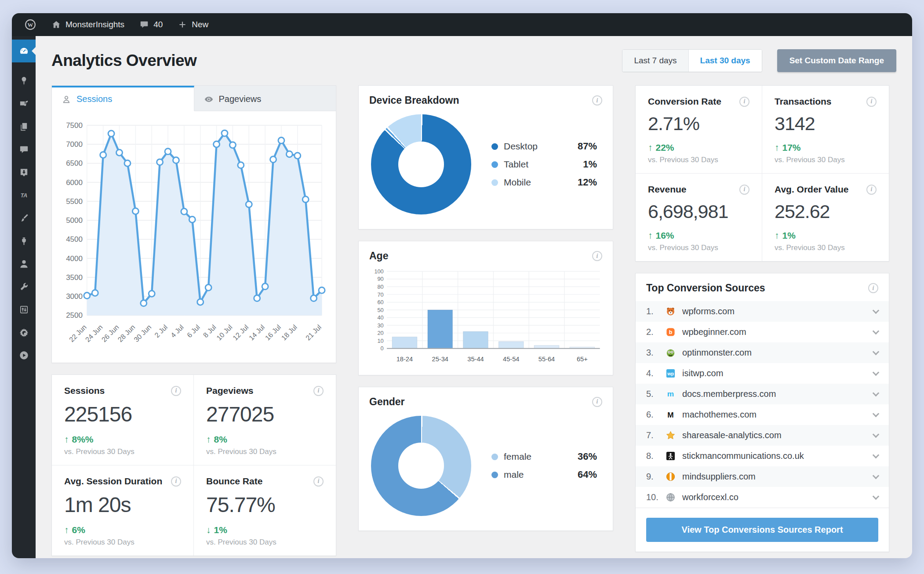 The width and height of the screenshot is (924, 574). What do you see at coordinates (151, 25) in the screenshot?
I see `comments-admin-menu: 40` at bounding box center [151, 25].